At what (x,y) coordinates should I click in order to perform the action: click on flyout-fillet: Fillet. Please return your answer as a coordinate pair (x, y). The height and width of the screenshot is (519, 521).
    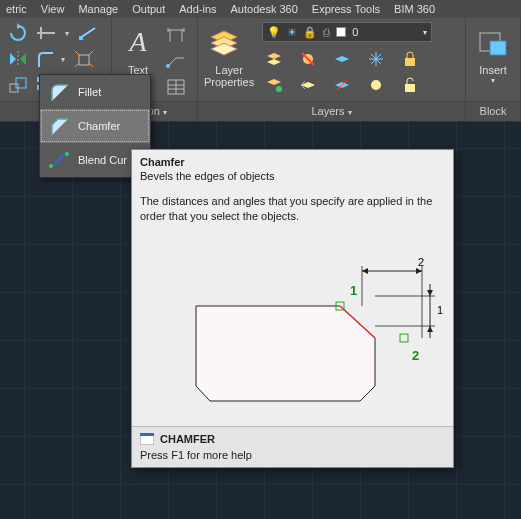
    Looking at the image, I should click on (95, 92).